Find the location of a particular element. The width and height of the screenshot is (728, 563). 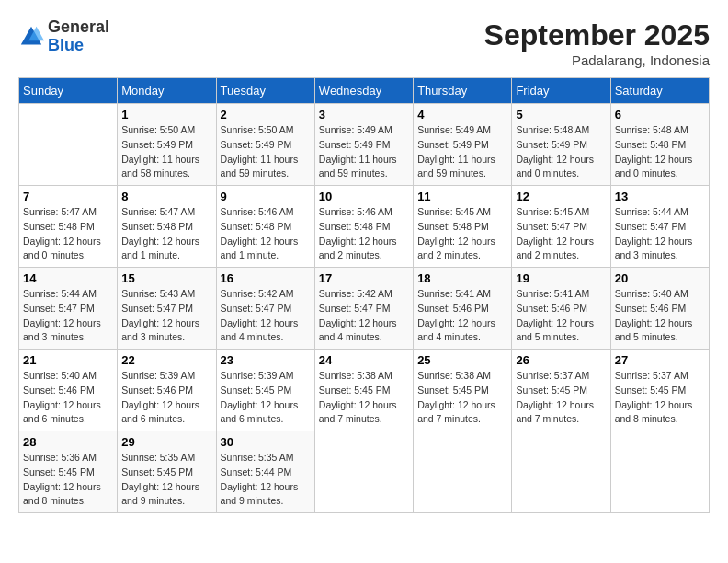

calendar-cell: 29Sunrise: 5:35 AMSunset: 5:45 PMDayligh… is located at coordinates (167, 473).